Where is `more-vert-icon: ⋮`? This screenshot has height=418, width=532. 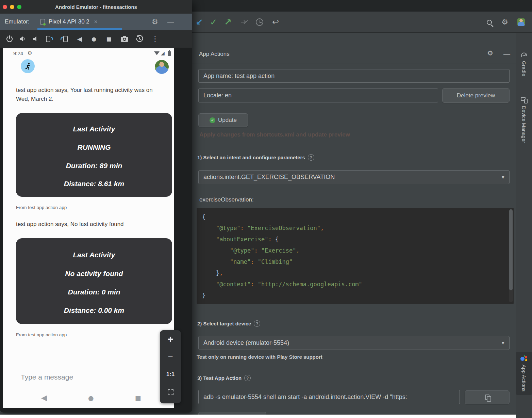 more-vert-icon: ⋮ is located at coordinates (155, 39).